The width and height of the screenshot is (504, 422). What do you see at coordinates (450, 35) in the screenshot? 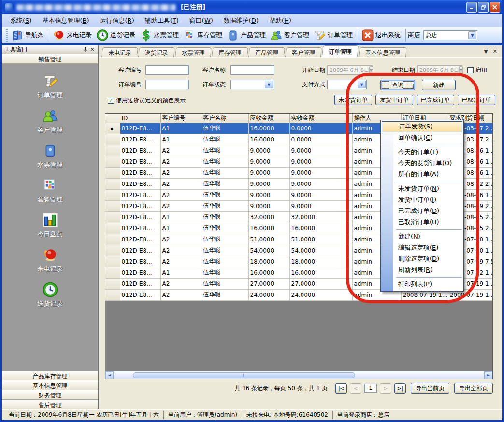
I see `shop-select: 总店 ▼` at bounding box center [450, 35].